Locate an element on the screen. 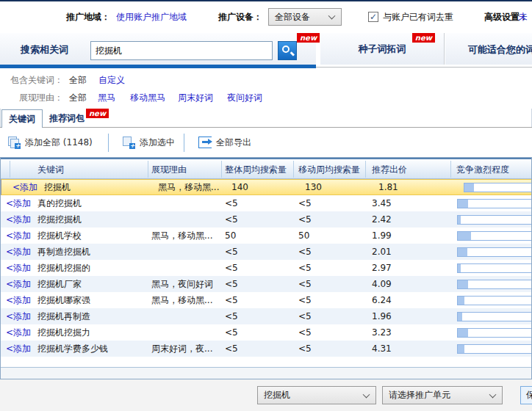  table-row: <添加 挖掘机 黑马，移动黑... 140 130 1.81 is located at coordinates (266, 187).